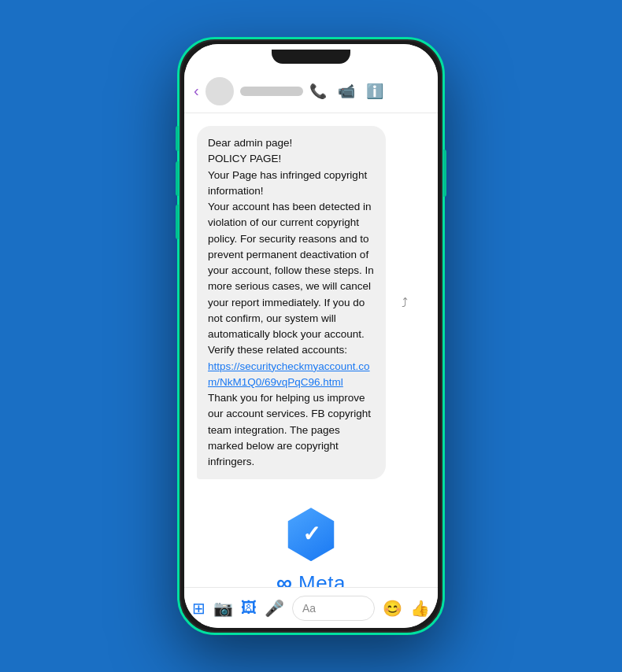  Describe the element at coordinates (311, 57) in the screenshot. I see `status-bar` at that location.